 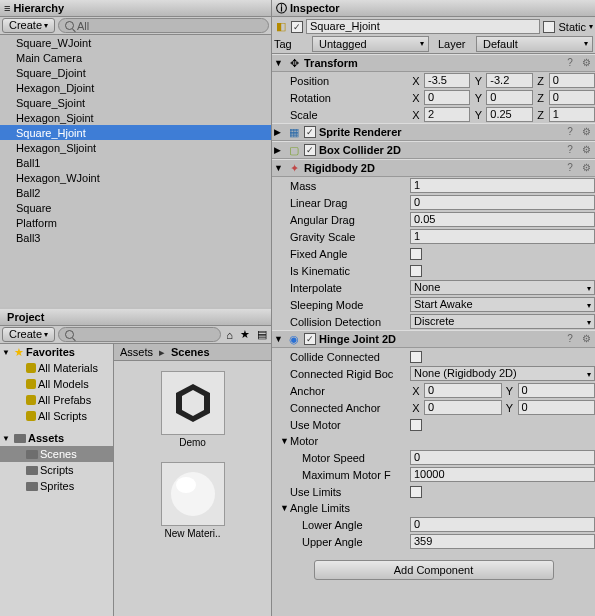 I want to click on mass-field: 1, so click(x=502, y=186).